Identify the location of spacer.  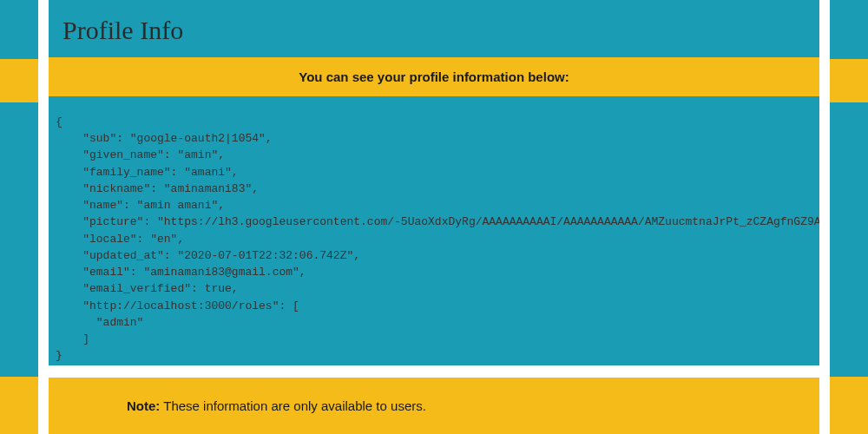
(434, 372).